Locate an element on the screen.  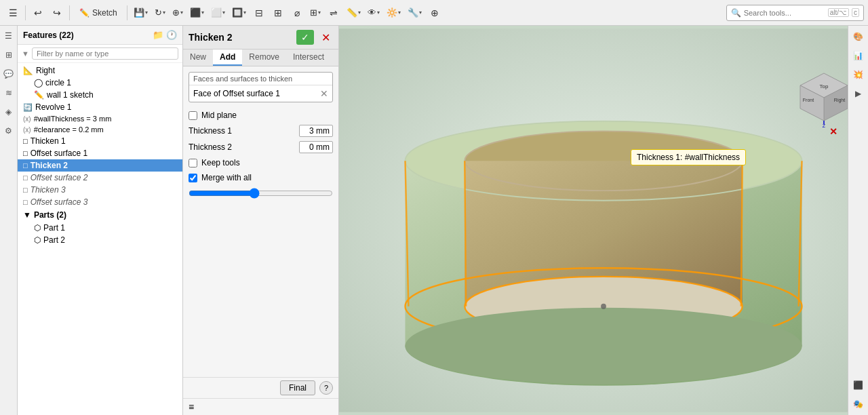
search-box: 🔍 alt/⌥ c is located at coordinates (795, 13).